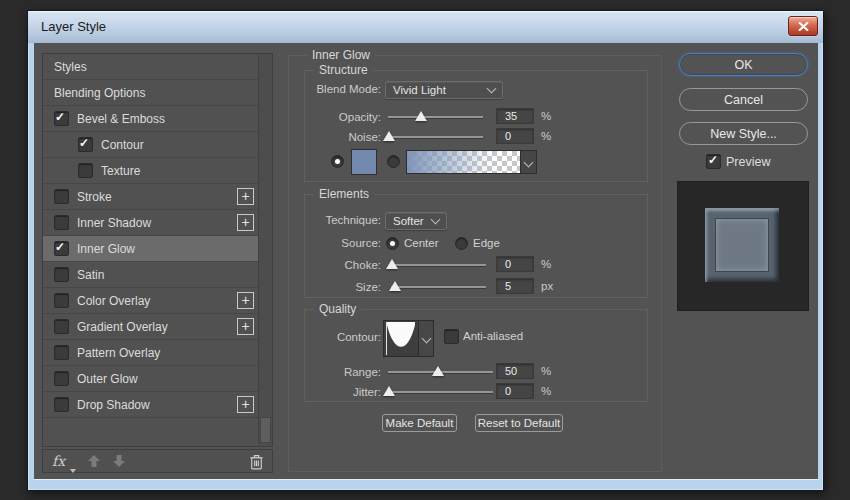  I want to click on make-default-button: Make Default, so click(420, 423).